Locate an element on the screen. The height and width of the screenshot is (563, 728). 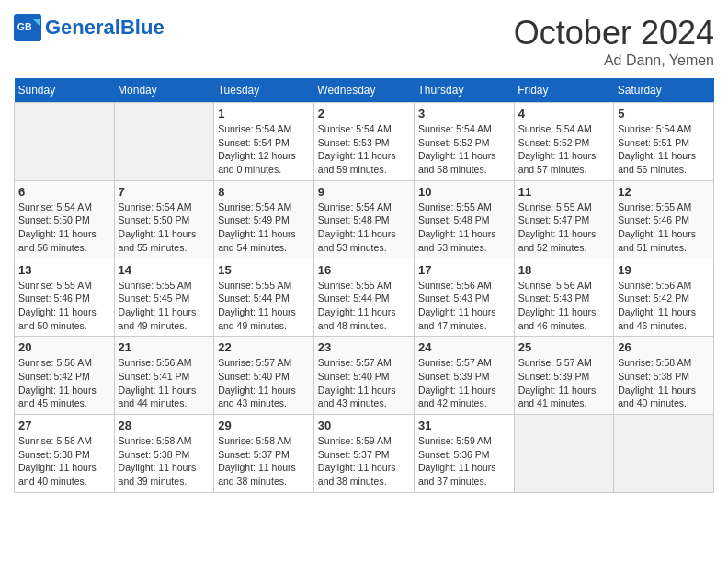
day-number: 25 is located at coordinates (564, 348).